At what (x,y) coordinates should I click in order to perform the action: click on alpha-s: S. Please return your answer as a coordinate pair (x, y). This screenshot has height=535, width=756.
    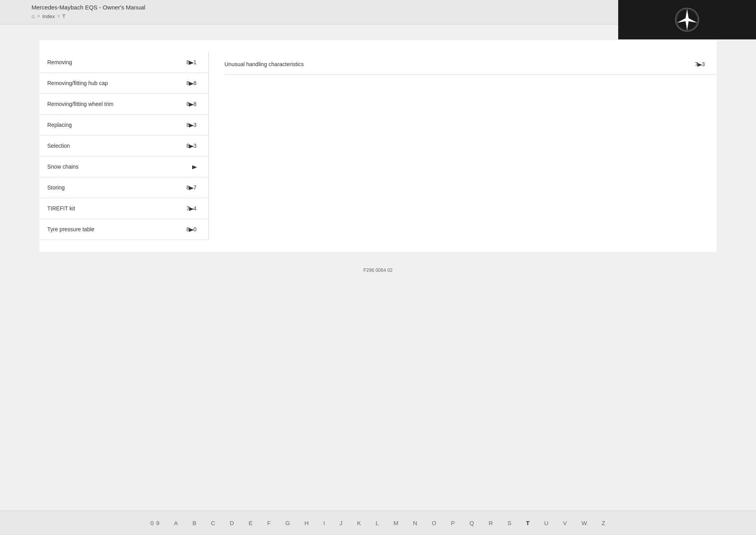
    Looking at the image, I should click on (510, 523).